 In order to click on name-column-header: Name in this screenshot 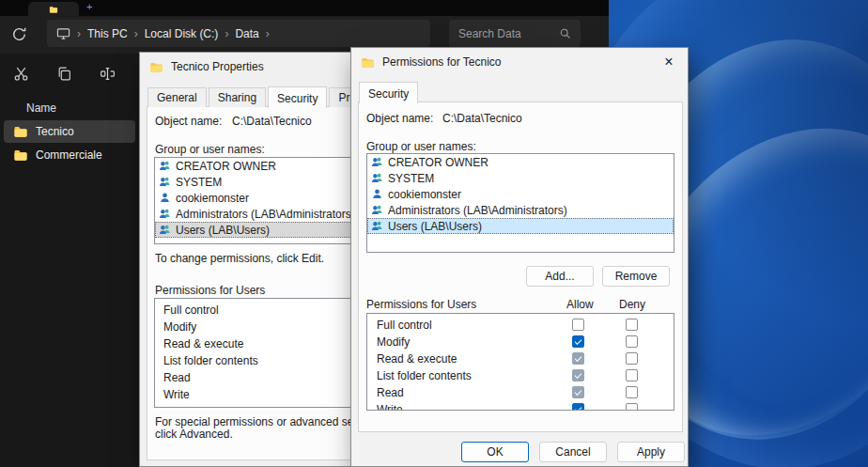, I will do `click(83, 108)`.